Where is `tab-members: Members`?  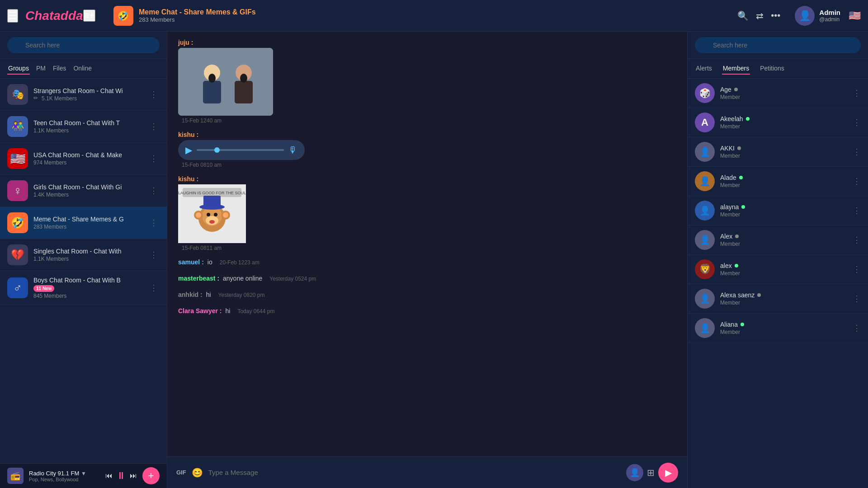 tab-members: Members is located at coordinates (736, 69).